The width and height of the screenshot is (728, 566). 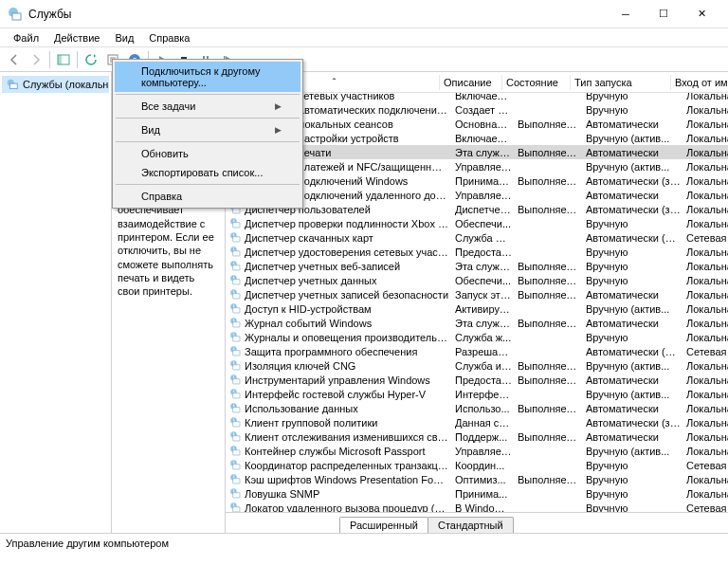 What do you see at coordinates (707, 323) in the screenshot?
I see `service-logon: Локальная слу...` at bounding box center [707, 323].